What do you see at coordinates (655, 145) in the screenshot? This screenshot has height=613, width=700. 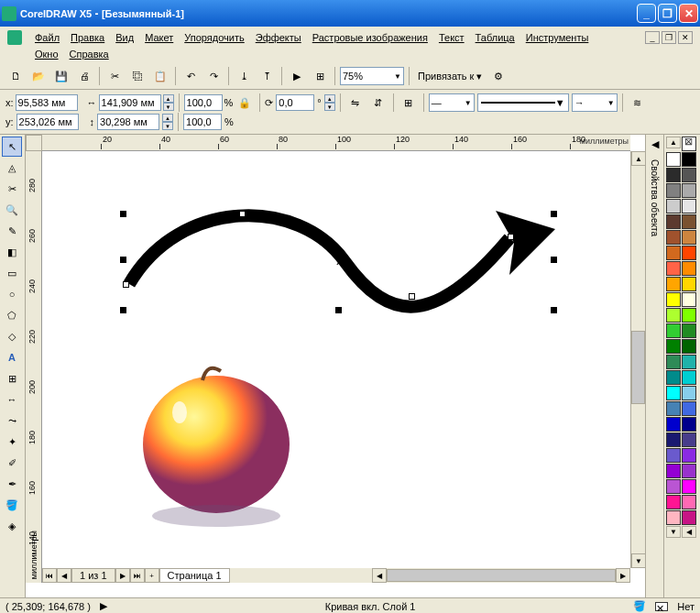 I see `docker-arrow-icon: ◀` at bounding box center [655, 145].